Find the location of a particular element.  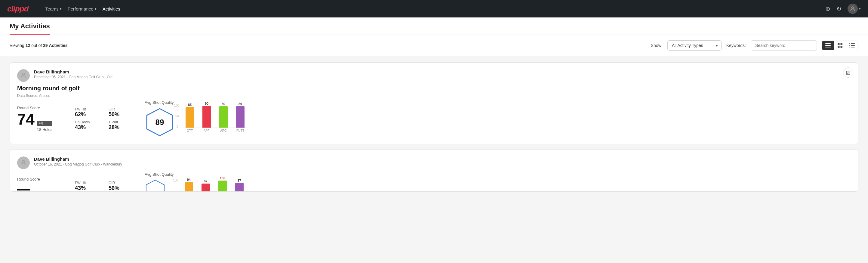

user-avatar-button: ▾ is located at coordinates (854, 9).